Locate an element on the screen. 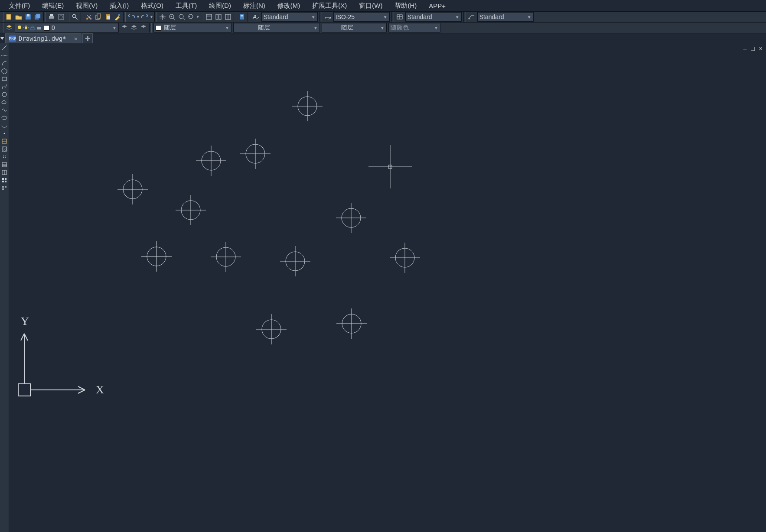  tool-table-icon is located at coordinates (4, 165).